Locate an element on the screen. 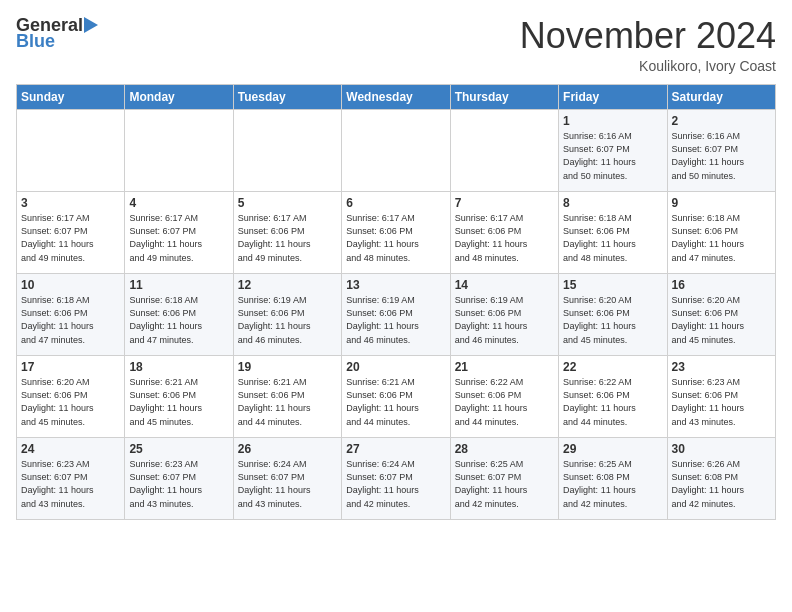 Image resolution: width=792 pixels, height=612 pixels. day-number: 6 is located at coordinates (396, 204).